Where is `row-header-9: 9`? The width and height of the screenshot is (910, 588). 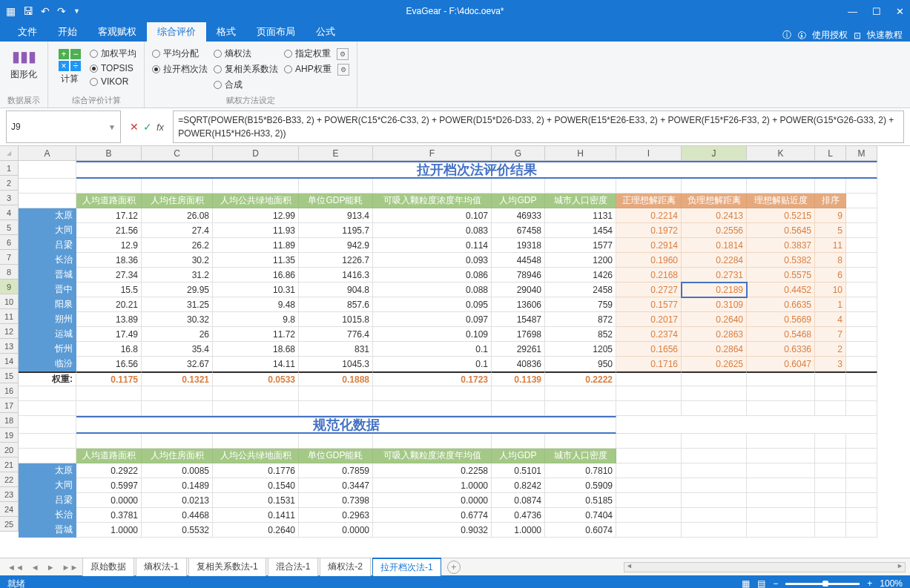 row-header-9: 9 is located at coordinates (9, 287).